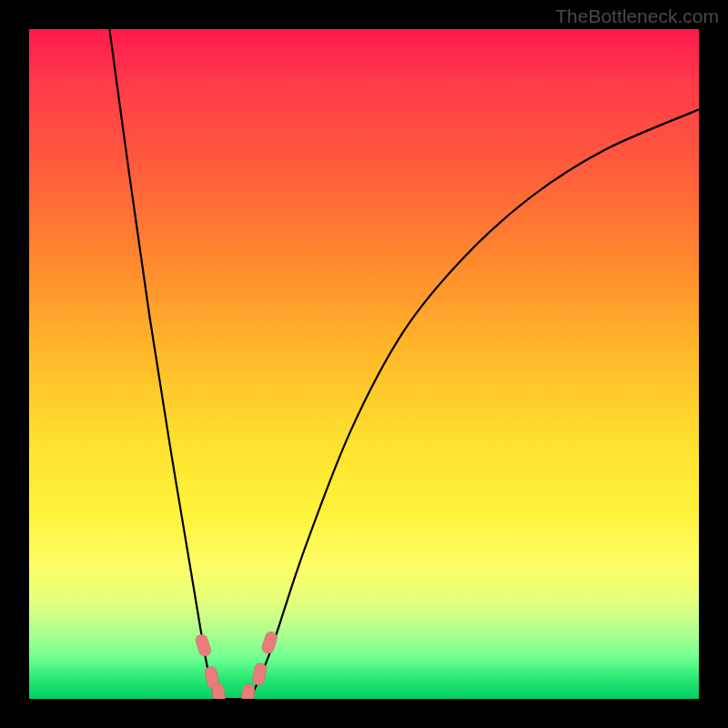 The height and width of the screenshot is (728, 728). I want to click on curve-left-branch, so click(163, 364).